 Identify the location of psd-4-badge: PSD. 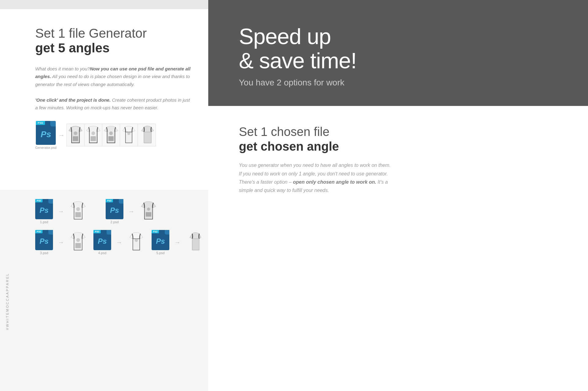
(97, 231).